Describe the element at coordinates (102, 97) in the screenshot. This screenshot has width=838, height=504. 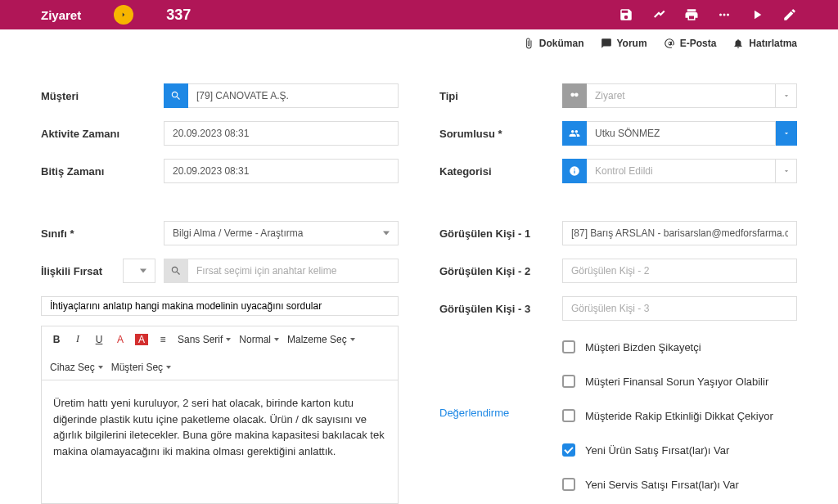
I see `customer-label: Müşteri` at that location.